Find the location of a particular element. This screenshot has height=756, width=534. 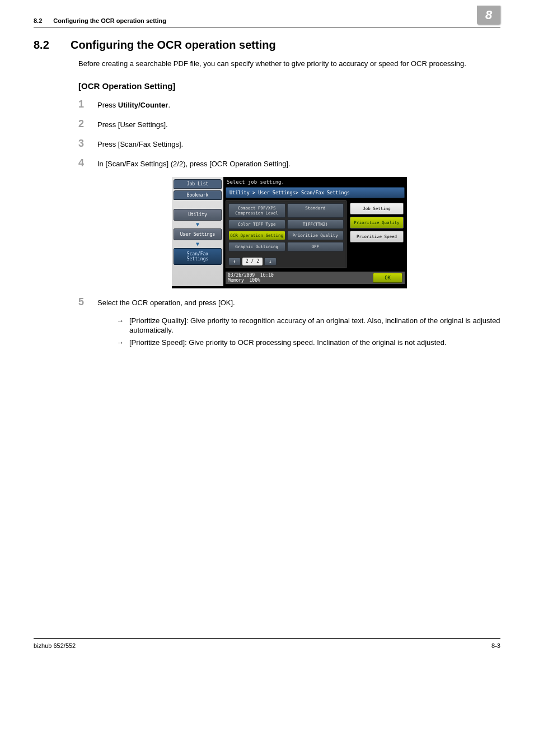

setting-value: OFF is located at coordinates (316, 246).